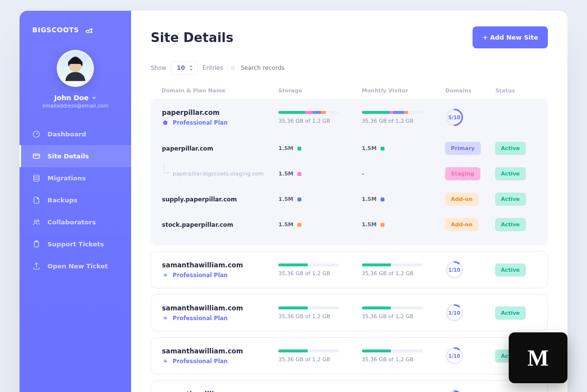 The image size is (587, 392). Describe the element at coordinates (320, 270) in the screenshot. I see `storage-cell: 35,36 GB of 1,2 GB` at that location.